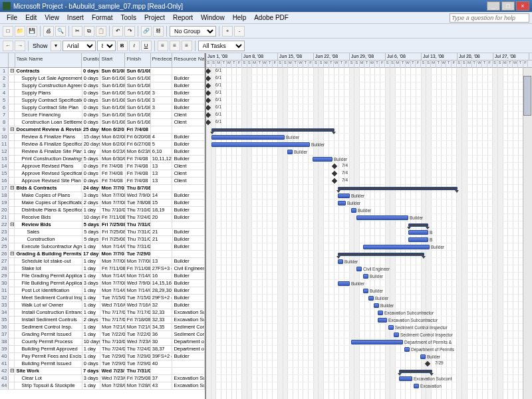  Describe the element at coordinates (102, 277) in the screenshot. I see `table-row: 29File Grading Permit Application1 dayMo…` at that location.